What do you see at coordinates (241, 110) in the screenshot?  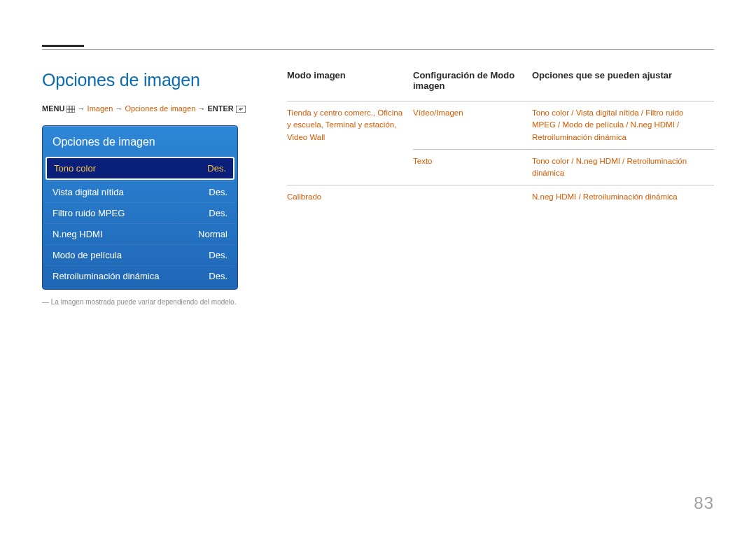 I see `enter-icon` at bounding box center [241, 110].